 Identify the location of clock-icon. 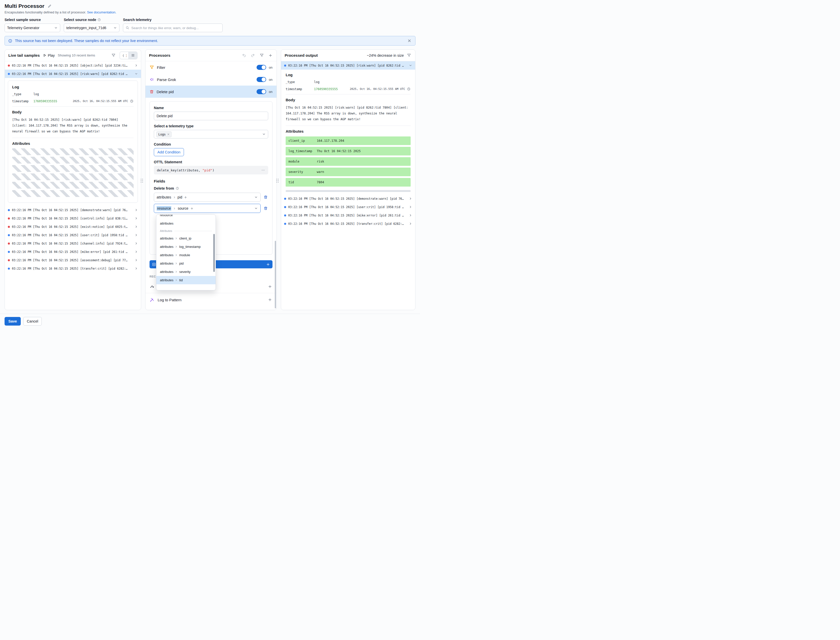
(132, 101).